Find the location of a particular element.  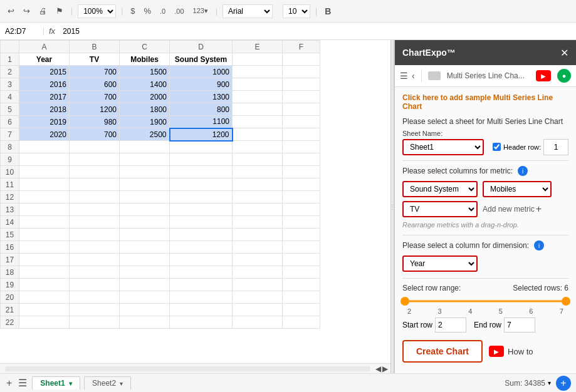

notification-icon: ● is located at coordinates (564, 76).